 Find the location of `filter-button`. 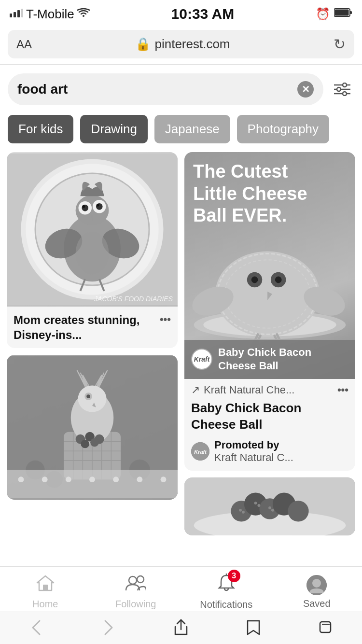

filter-button is located at coordinates (342, 89).